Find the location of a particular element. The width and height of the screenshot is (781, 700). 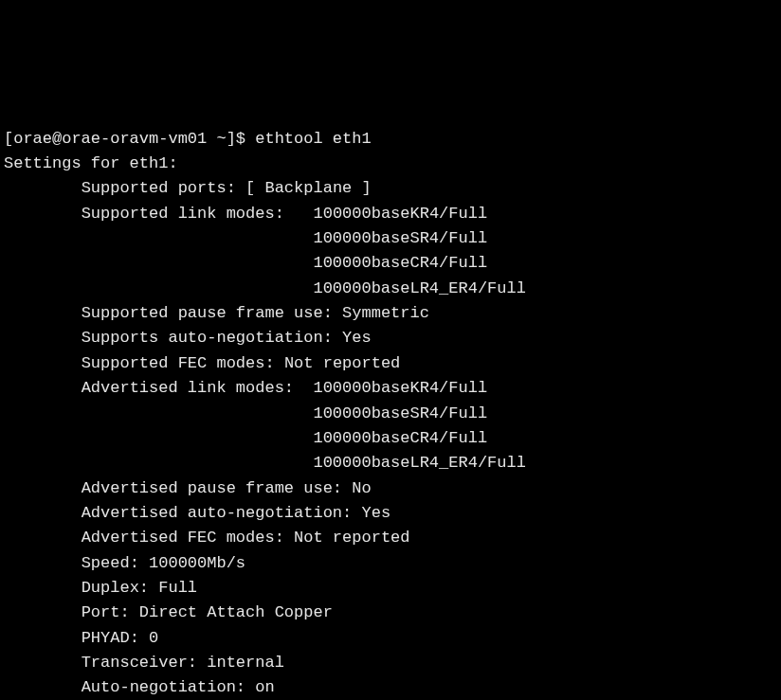

advertised-fec-label: Advertised FEC modes: is located at coordinates (188, 538).